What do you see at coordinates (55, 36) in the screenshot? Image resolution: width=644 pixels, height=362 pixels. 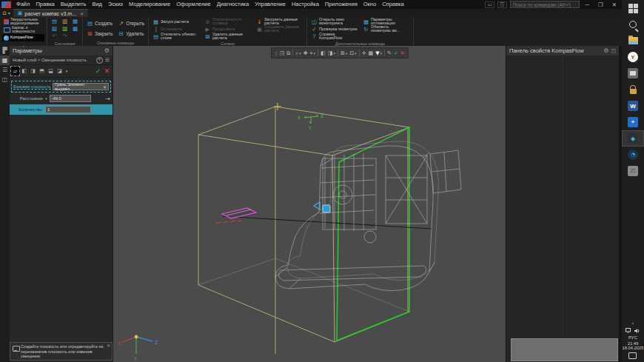 I see `undo-button: ↶` at bounding box center [55, 36].